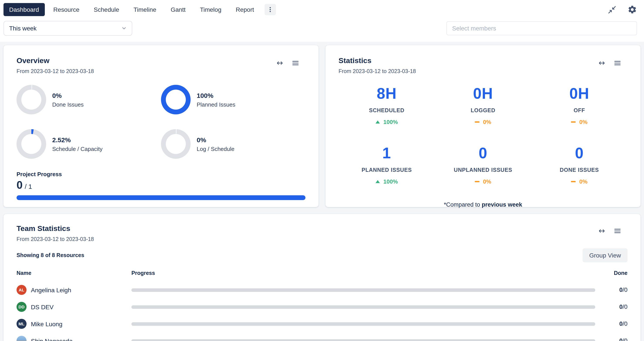 Image resolution: width=644 pixels, height=341 pixels. I want to click on avatar: DD, so click(22, 307).